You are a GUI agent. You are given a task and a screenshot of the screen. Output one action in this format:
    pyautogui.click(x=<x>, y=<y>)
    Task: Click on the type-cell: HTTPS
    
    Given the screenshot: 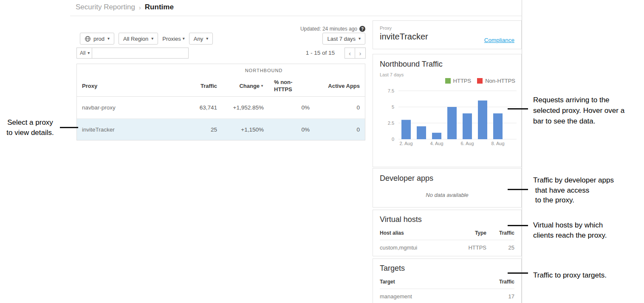 What is the action you would take?
    pyautogui.click(x=467, y=248)
    